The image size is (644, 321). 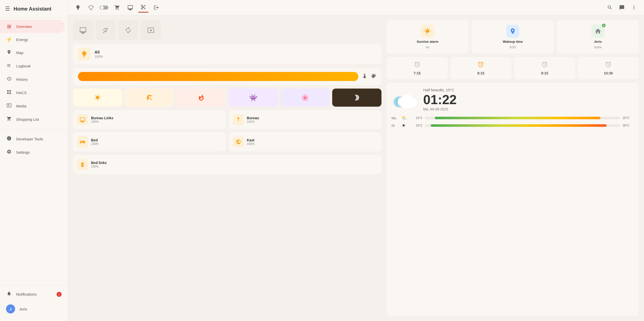 What do you see at coordinates (9, 119) in the screenshot?
I see `shopping-icon` at bounding box center [9, 119].